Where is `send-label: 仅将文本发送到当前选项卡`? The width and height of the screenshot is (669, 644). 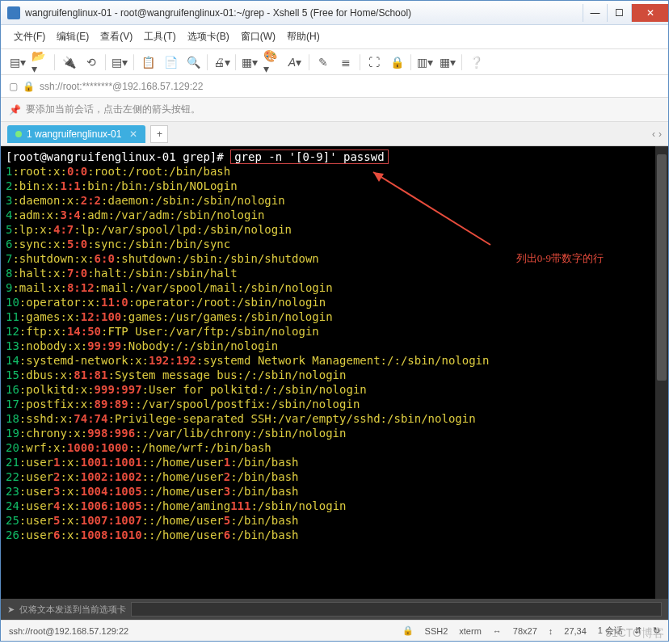 send-label: 仅将文本发送到当前选项卡 is located at coordinates (73, 609).